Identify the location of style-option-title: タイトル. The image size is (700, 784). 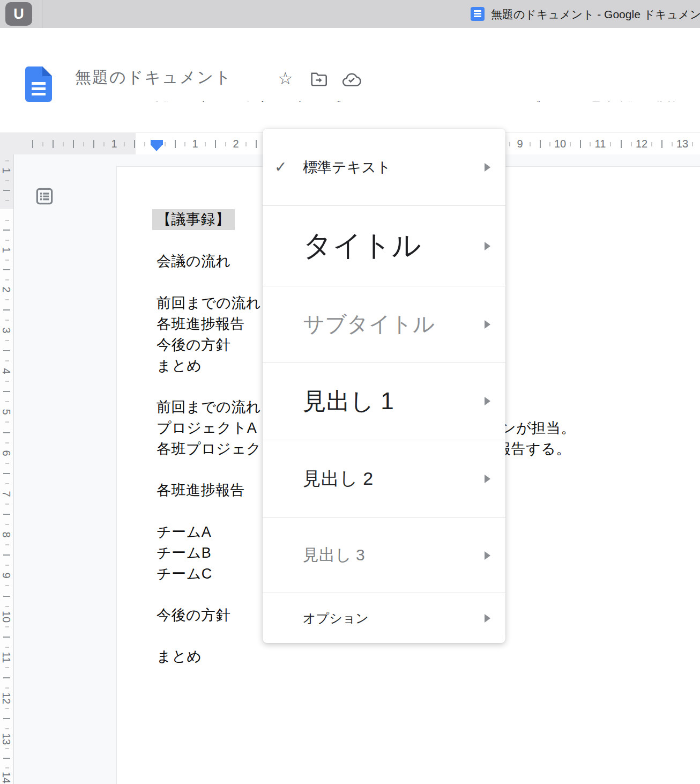
(384, 246).